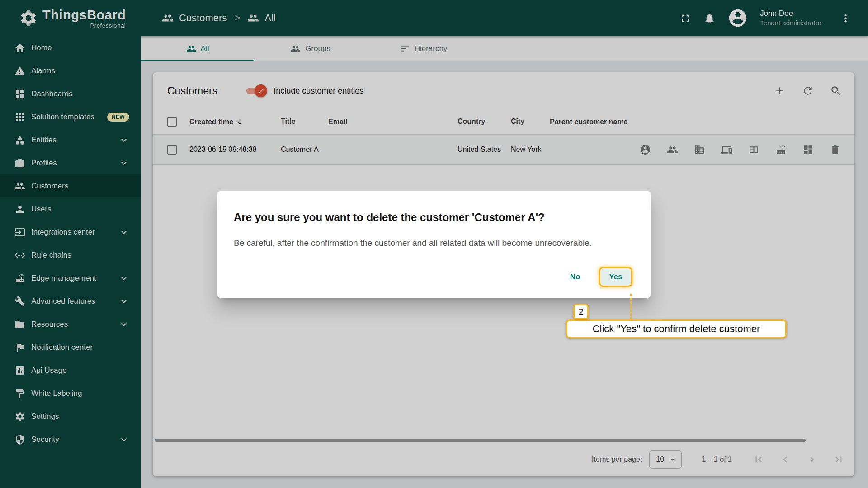  Describe the element at coordinates (434, 244) in the screenshot. I see `confirm-delete-dialog: Are you sure you want to delete the cust…` at that location.